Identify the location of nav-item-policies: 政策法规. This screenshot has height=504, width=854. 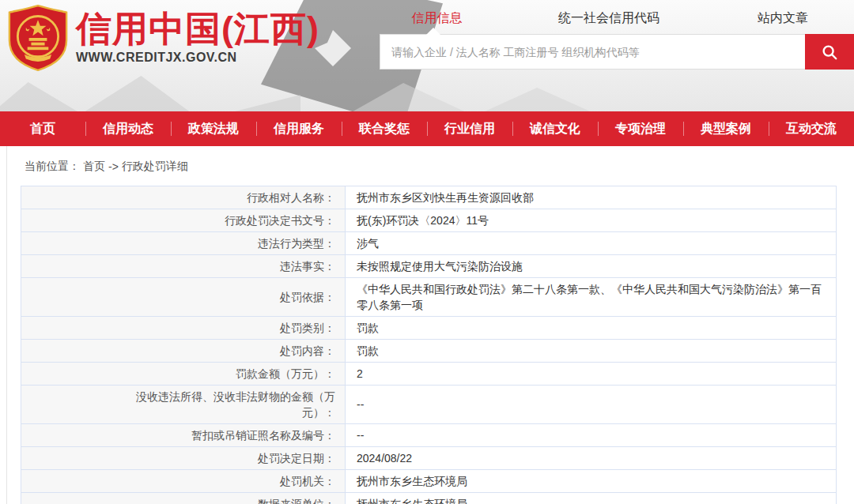
(214, 130).